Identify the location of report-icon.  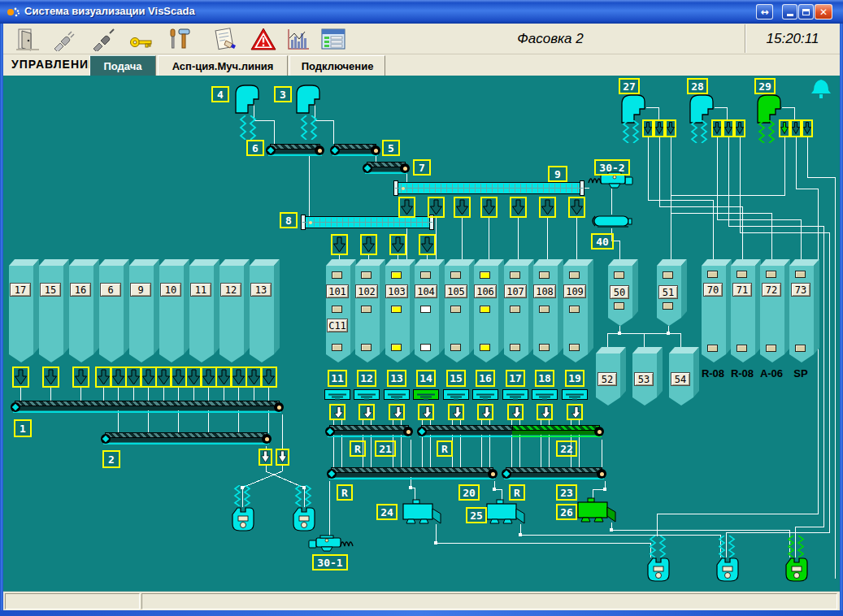
(333, 39).